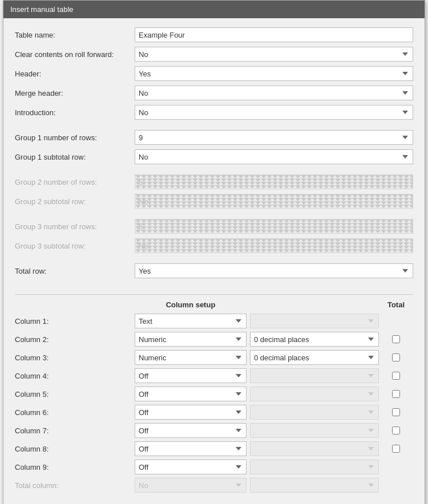 The image size is (428, 504). I want to click on column-9-label: Column 9:, so click(75, 468).